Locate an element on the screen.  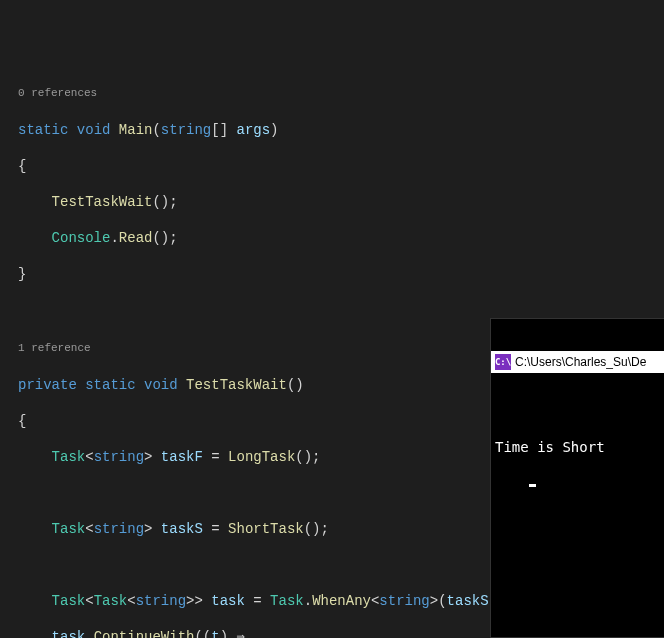
blank-line is located at coordinates (341, 310).